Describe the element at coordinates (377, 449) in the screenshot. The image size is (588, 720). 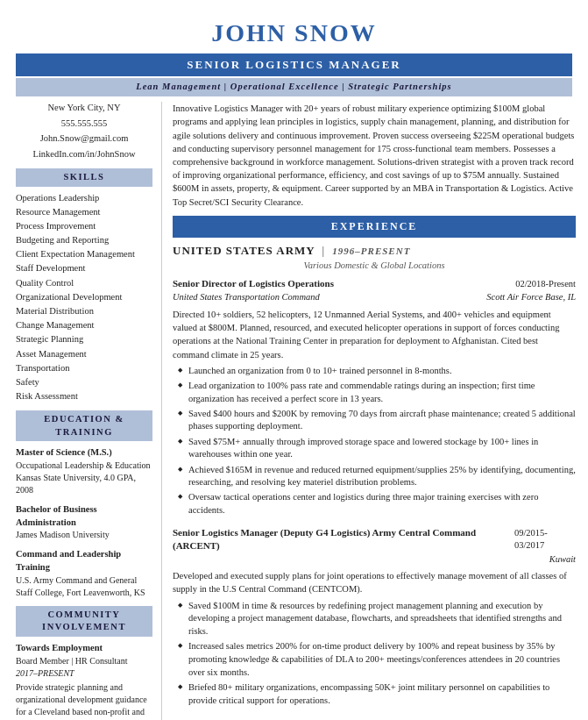
I see `bullet-0-3: Saved $75M+ annually through improved st…` at that location.